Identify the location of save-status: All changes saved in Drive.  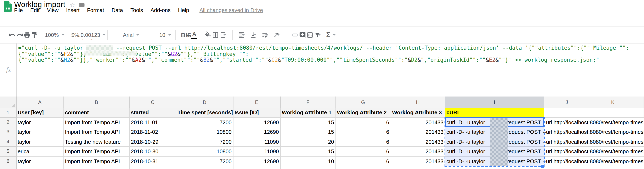
(231, 10).